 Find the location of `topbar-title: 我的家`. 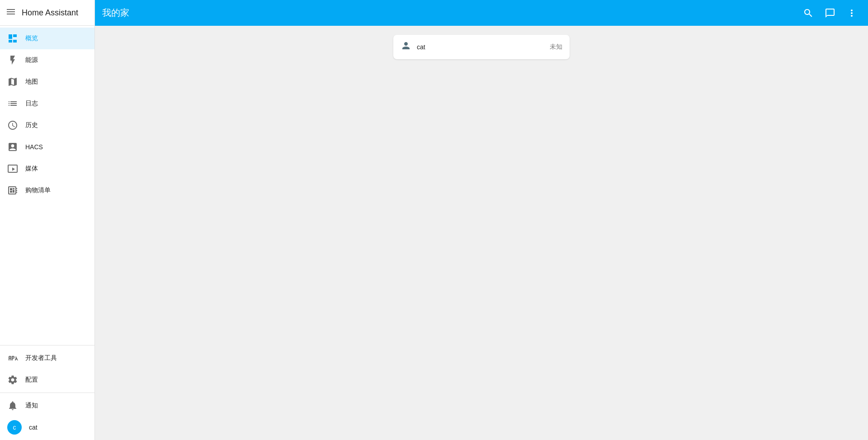

topbar-title: 我的家 is located at coordinates (116, 13).